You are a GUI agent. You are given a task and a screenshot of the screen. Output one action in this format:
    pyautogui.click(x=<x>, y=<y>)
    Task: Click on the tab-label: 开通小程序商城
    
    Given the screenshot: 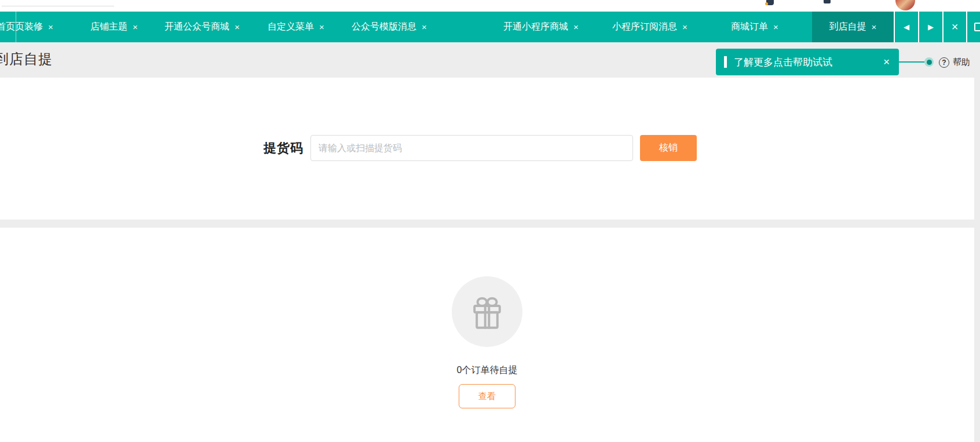 What is the action you would take?
    pyautogui.click(x=536, y=27)
    